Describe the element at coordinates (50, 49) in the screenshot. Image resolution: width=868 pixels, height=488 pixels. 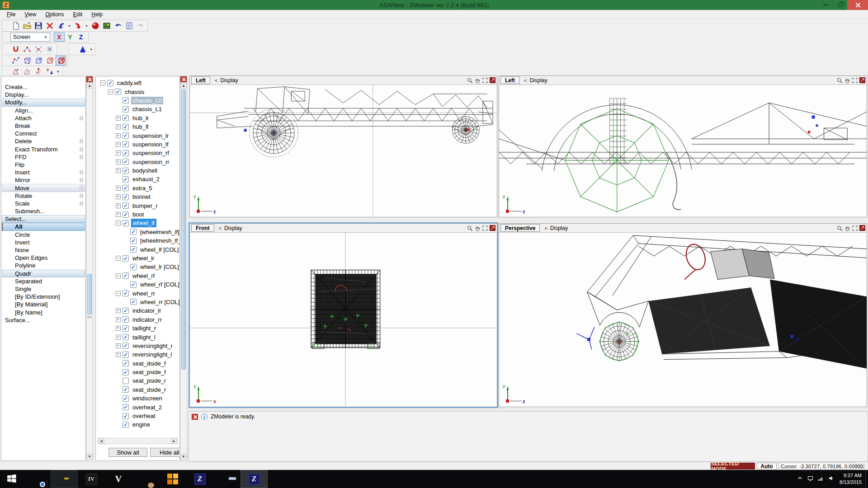
I see `grid-snap-icon` at that location.